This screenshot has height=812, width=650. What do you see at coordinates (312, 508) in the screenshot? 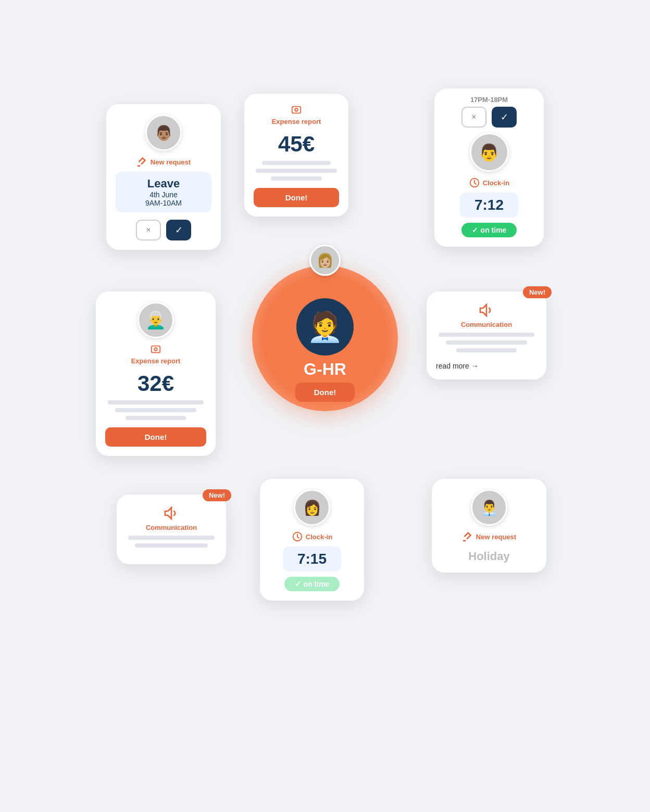
I see `avatar-4: 👩` at bounding box center [312, 508].